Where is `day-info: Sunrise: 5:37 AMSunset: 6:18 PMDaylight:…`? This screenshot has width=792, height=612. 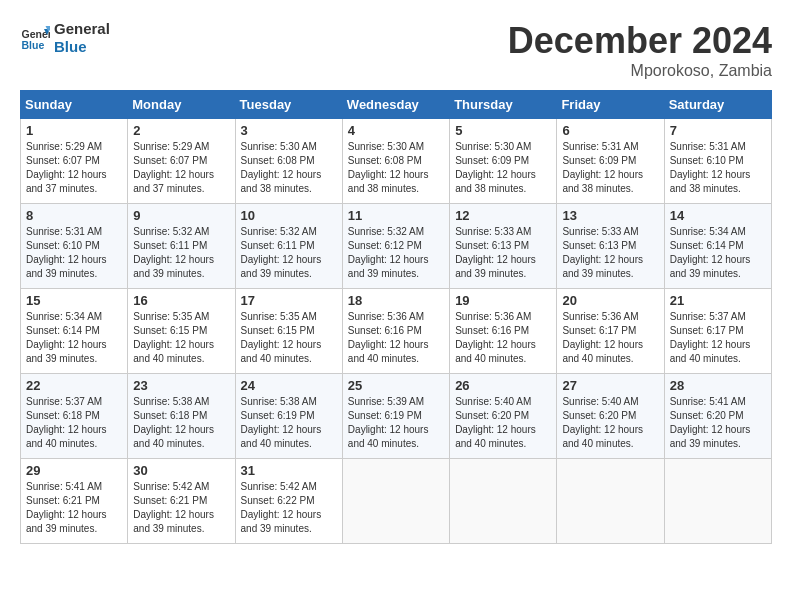
day-info: Sunrise: 5:37 AMSunset: 6:18 PMDaylight:… is located at coordinates (74, 423).